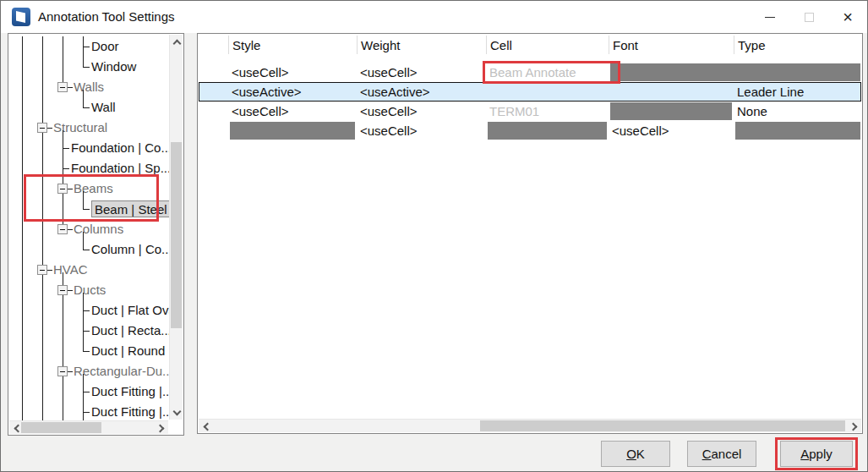  What do you see at coordinates (396, 91) in the screenshot?
I see `cell-weight-row2: <useActive>` at bounding box center [396, 91].